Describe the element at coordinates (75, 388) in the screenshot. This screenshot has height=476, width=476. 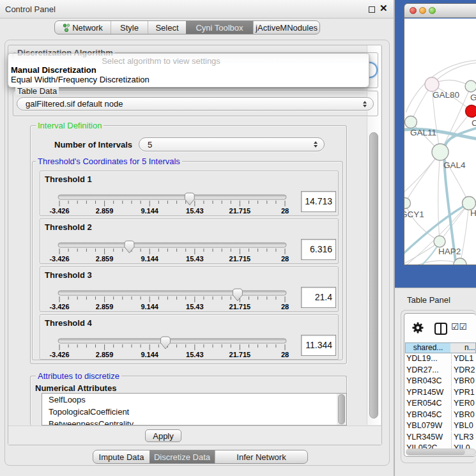
I see `numerical-attributes-label: Numerical Attributes` at that location.